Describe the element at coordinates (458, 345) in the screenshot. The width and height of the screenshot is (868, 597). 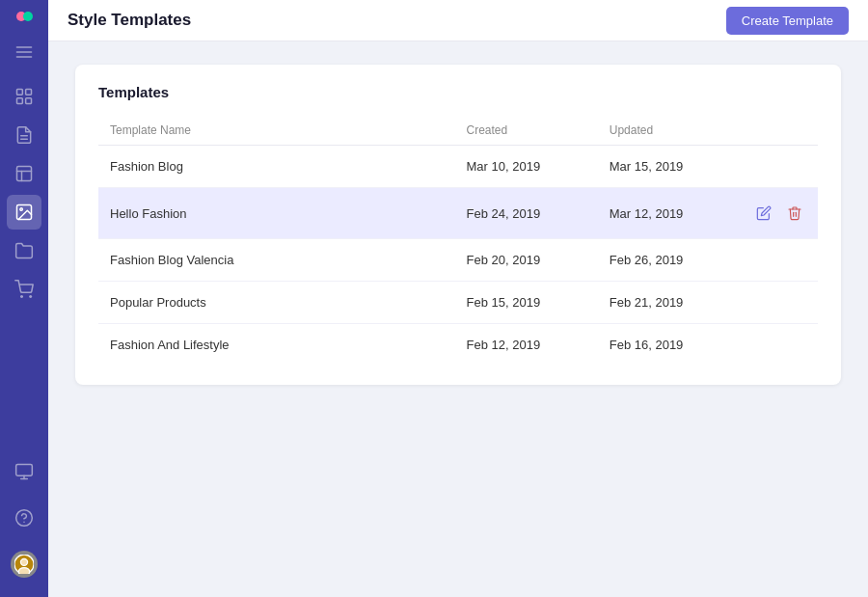
I see `table-row: Fashion And LifestyleFeb 12, 2019Feb 16,…` at that location.